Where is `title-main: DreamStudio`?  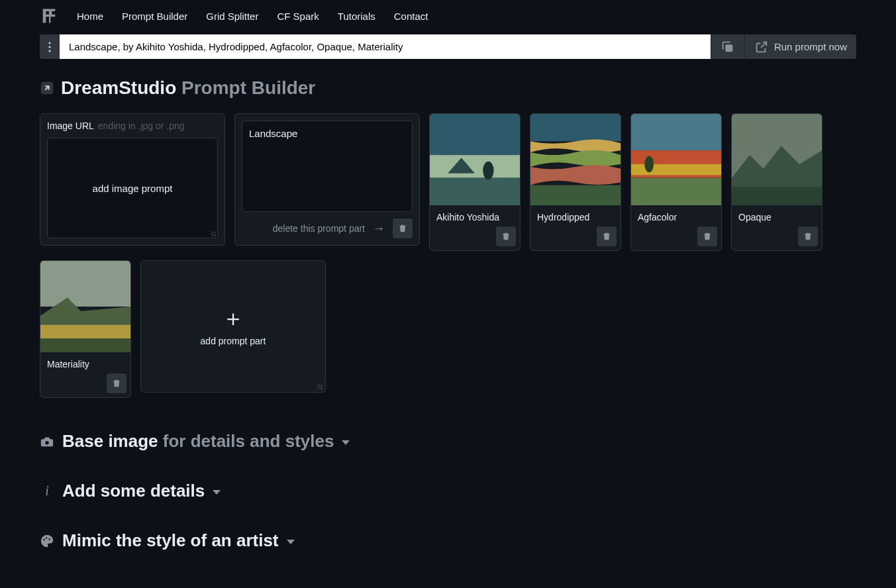 title-main: DreamStudio is located at coordinates (119, 87).